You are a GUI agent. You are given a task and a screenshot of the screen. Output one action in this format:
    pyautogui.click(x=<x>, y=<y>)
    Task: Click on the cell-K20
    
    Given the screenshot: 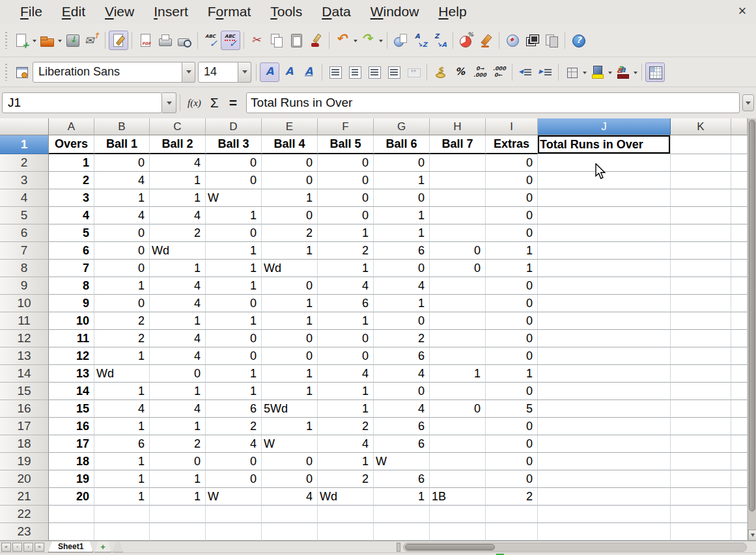 What is the action you would take?
    pyautogui.click(x=701, y=479)
    